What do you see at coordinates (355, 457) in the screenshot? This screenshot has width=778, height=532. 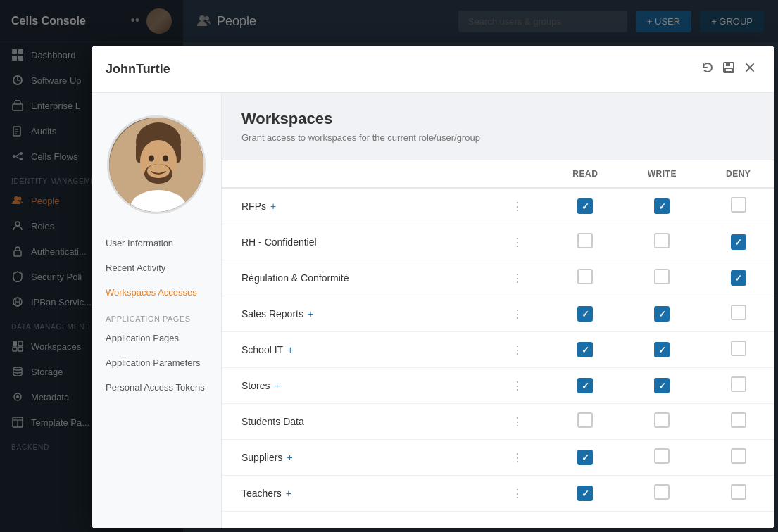 I see `row-name-cell: Suppliers +` at bounding box center [355, 457].